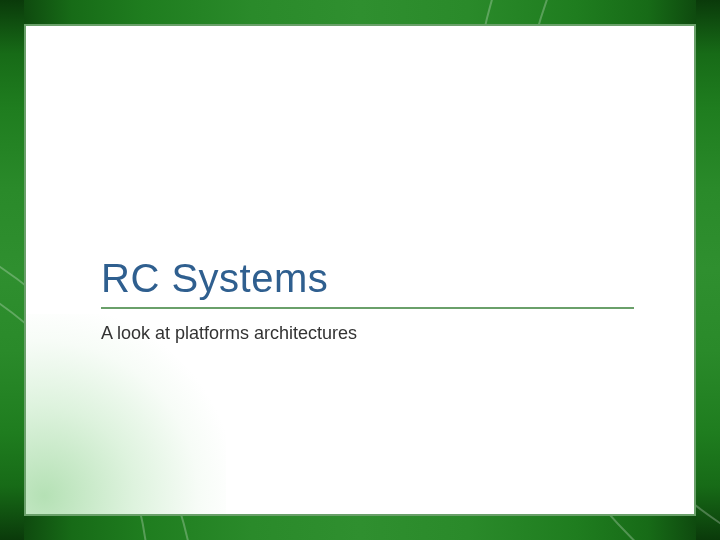 The image size is (720, 540). What do you see at coordinates (360, 528) in the screenshot?
I see `frame-bottom` at bounding box center [360, 528].